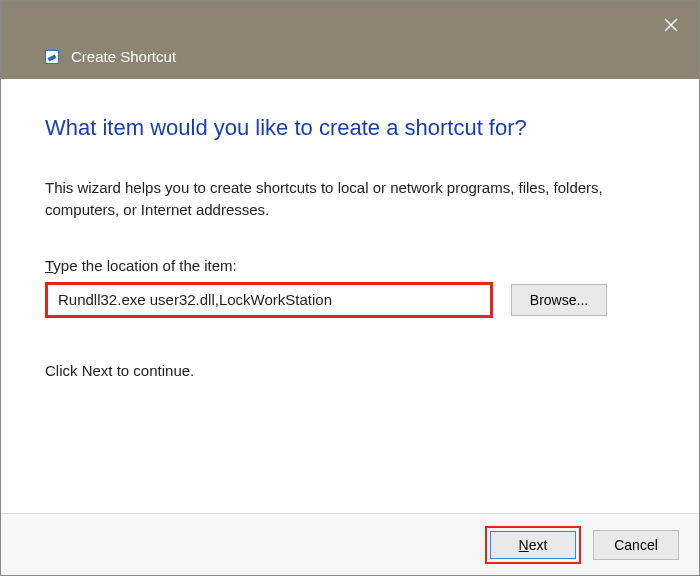  I want to click on titlebar: Create Shortcut, so click(350, 40).